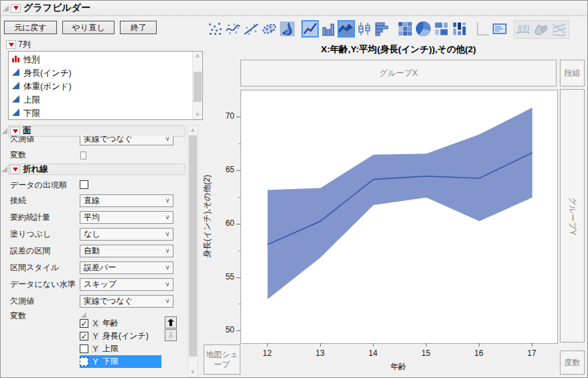 This screenshot has height=378, width=588. I want to click on line-section-header: 折れ線, so click(96, 169).